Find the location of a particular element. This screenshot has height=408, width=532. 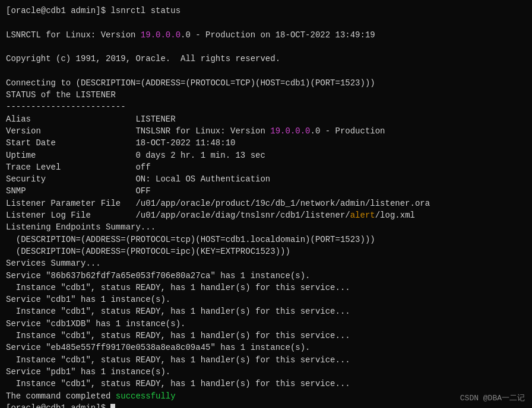

final-prompt-line: [oracle@cdb1 admin]$ is located at coordinates (266, 405).